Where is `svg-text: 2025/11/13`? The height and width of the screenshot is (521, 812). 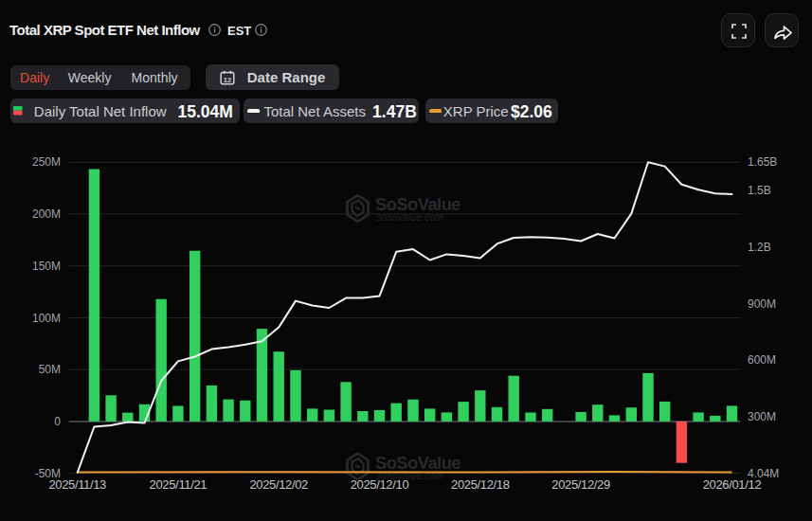
svg-text: 2025/11/13 is located at coordinates (78, 485).